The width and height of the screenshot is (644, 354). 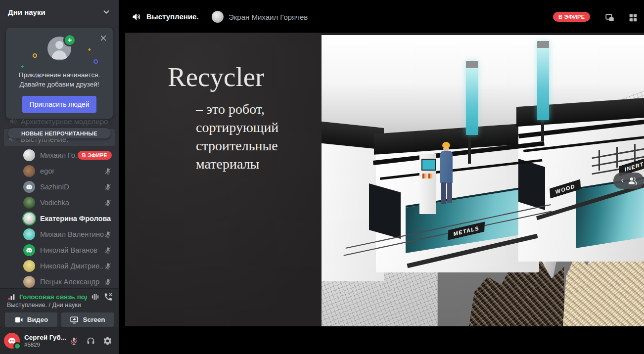 I want to click on user-panel: Сергей Губ... #5829, so click(x=59, y=341).